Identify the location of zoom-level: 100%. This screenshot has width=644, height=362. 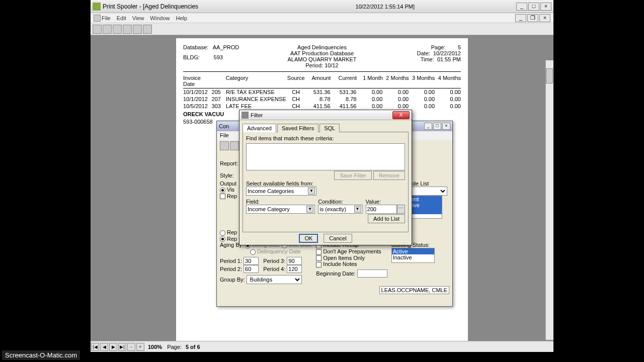
(155, 347).